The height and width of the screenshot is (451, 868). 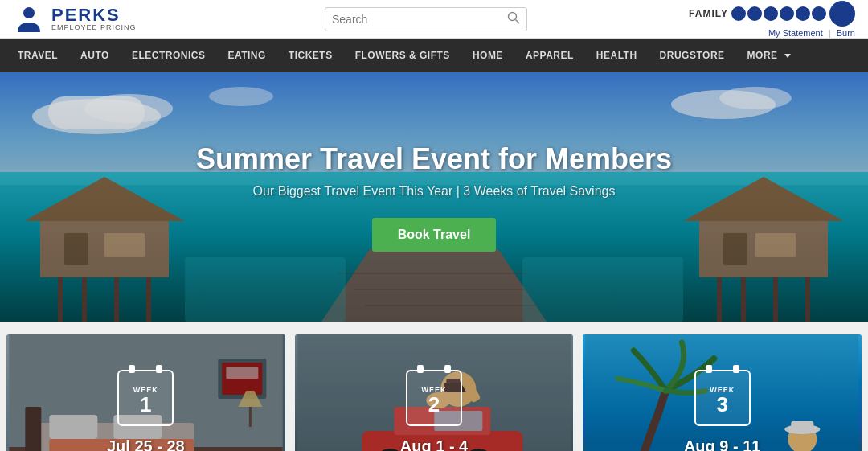 What do you see at coordinates (723, 398) in the screenshot?
I see `week3-badge: WEEK 3` at bounding box center [723, 398].